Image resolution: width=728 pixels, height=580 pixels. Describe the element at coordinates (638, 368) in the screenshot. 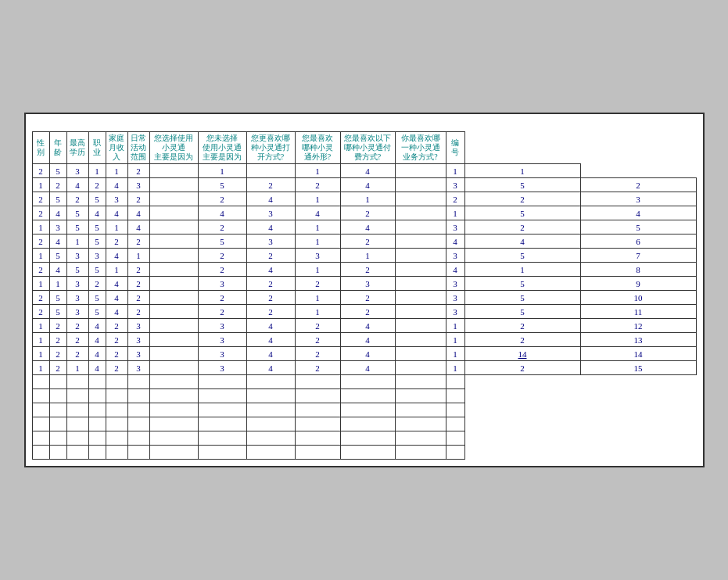

I see `table-cell: 15` at that location.